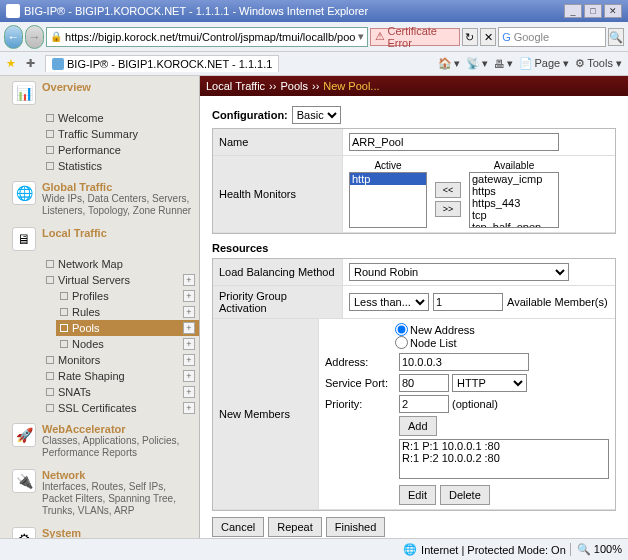  I want to click on refresh-button: ↻, so click(470, 37).